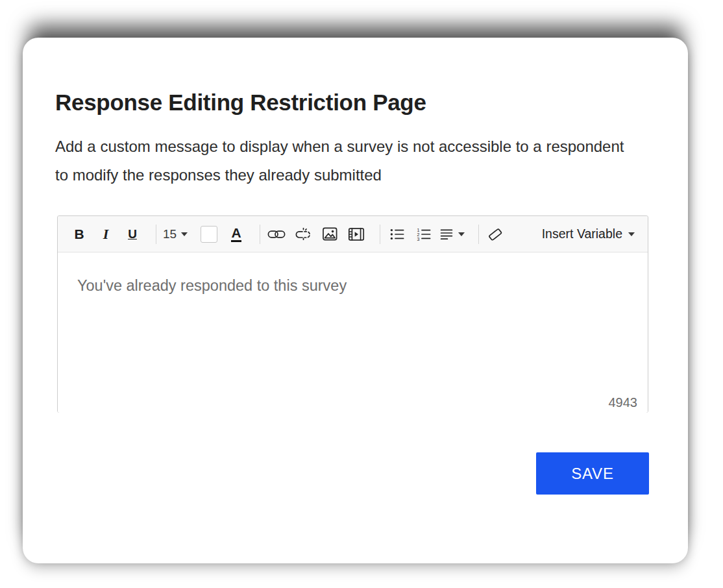 Image resolution: width=723 pixels, height=588 pixels. I want to click on character-count: 4943, so click(623, 402).